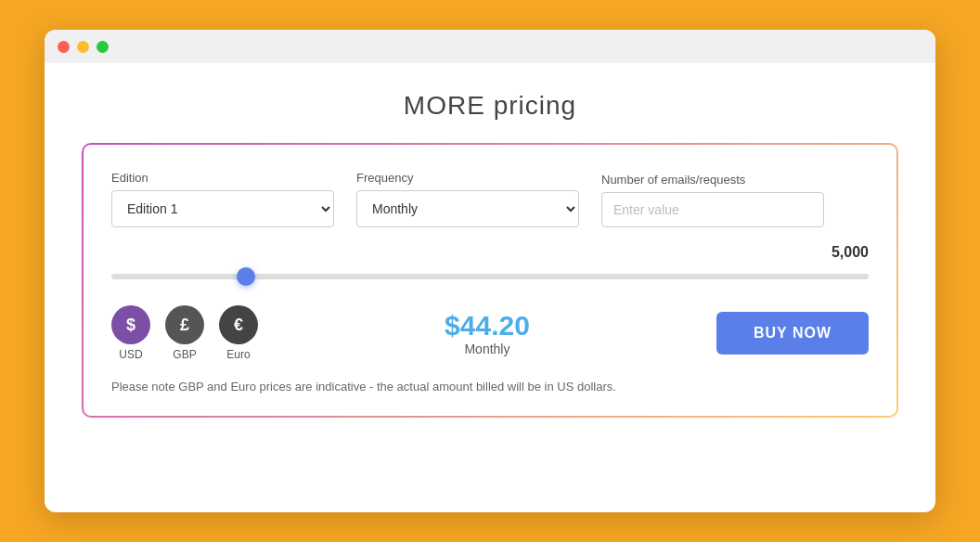 This screenshot has width=980, height=542. What do you see at coordinates (490, 386) in the screenshot?
I see `disclaimer-text: Please note GBP and Euro prices are indi…` at bounding box center [490, 386].